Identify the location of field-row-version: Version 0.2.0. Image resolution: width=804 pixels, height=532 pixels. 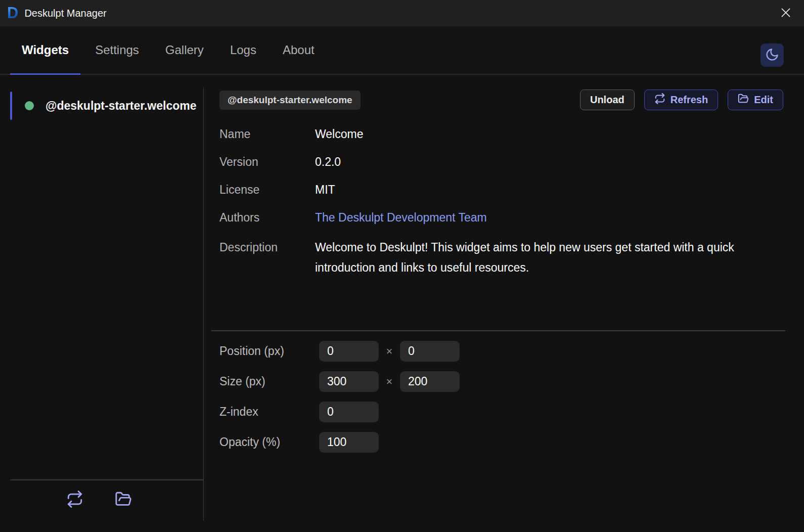
(502, 162).